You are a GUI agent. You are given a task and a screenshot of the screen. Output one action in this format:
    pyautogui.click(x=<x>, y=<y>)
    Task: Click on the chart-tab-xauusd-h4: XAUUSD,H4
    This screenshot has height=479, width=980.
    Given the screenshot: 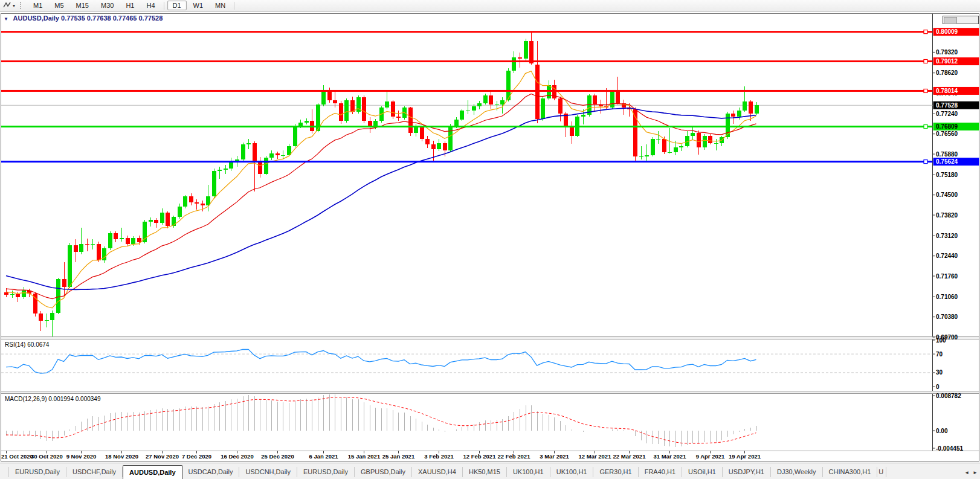 What is the action you would take?
    pyautogui.click(x=437, y=472)
    